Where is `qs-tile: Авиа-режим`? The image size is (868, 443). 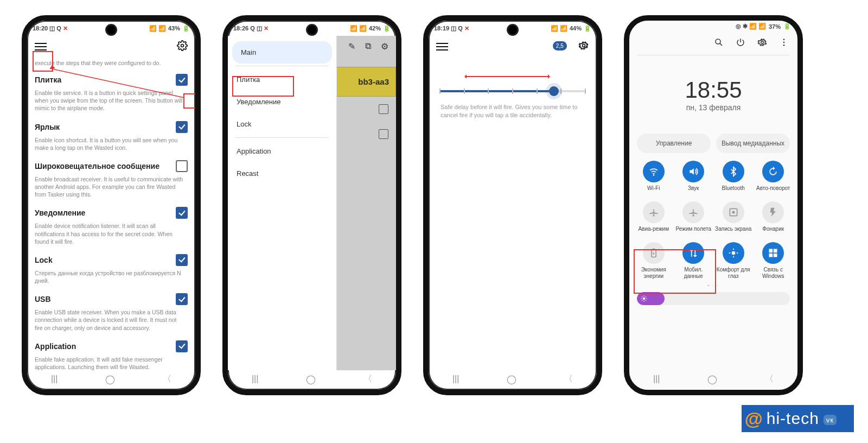 qs-tile: Авиа-режим is located at coordinates (654, 220).